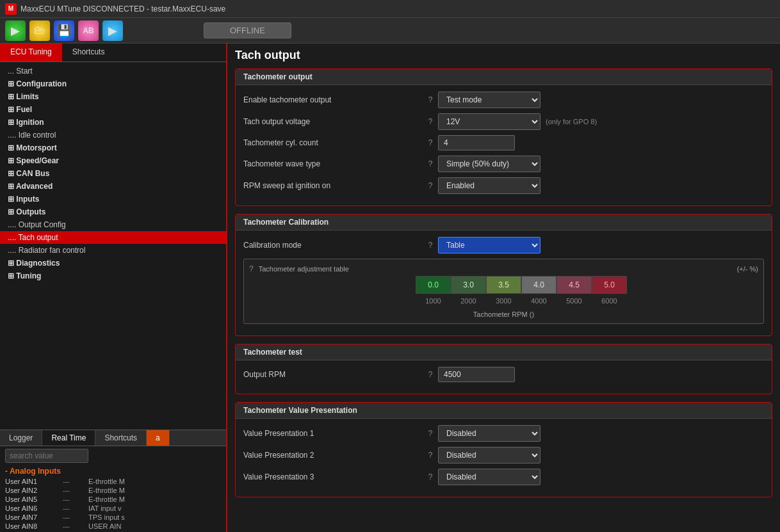 The image size is (780, 532). Describe the element at coordinates (113, 238) in the screenshot. I see `sidebar-item-tach-output: .... Tach output` at that location.